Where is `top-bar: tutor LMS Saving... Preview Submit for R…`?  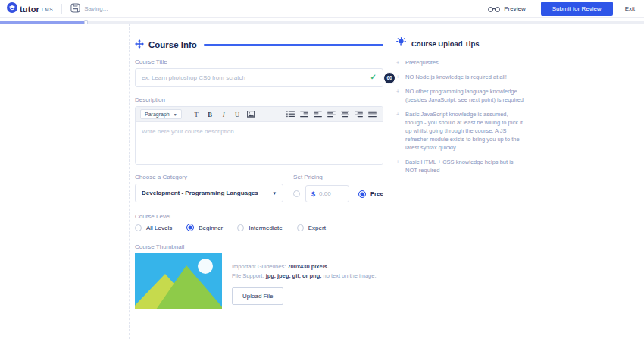
top-bar: tutor LMS Saving... Preview Submit for R… is located at coordinates (322, 9).